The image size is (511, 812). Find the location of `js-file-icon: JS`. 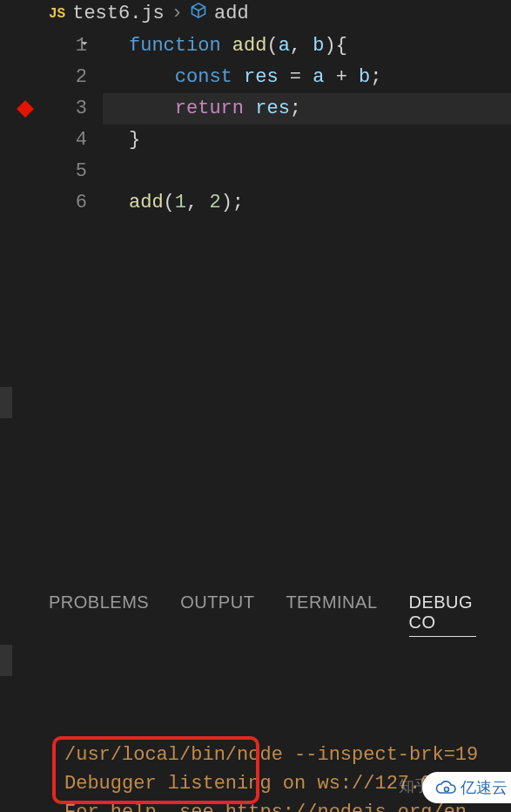

js-file-icon: JS is located at coordinates (57, 14).